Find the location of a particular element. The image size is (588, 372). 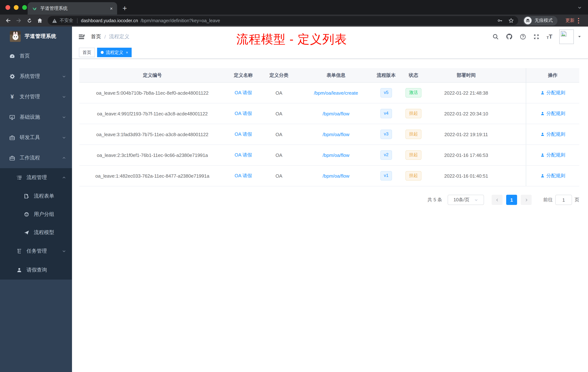

update-chip: 更新 is located at coordinates (572, 21).